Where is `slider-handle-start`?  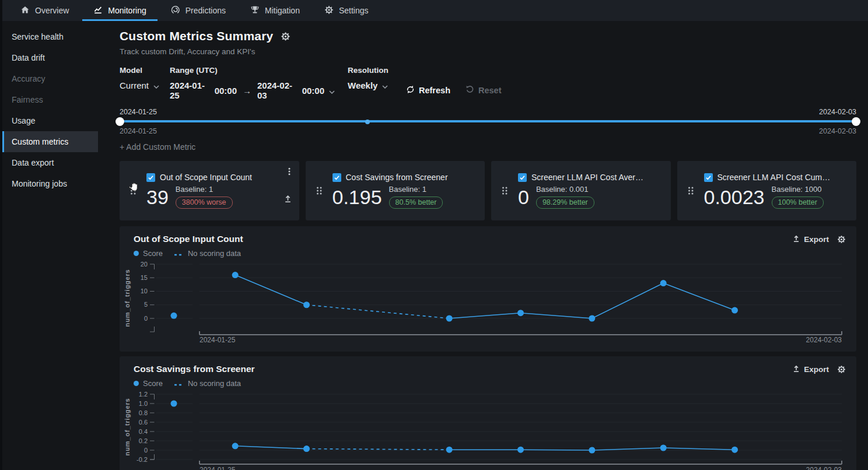
slider-handle-start is located at coordinates (120, 121).